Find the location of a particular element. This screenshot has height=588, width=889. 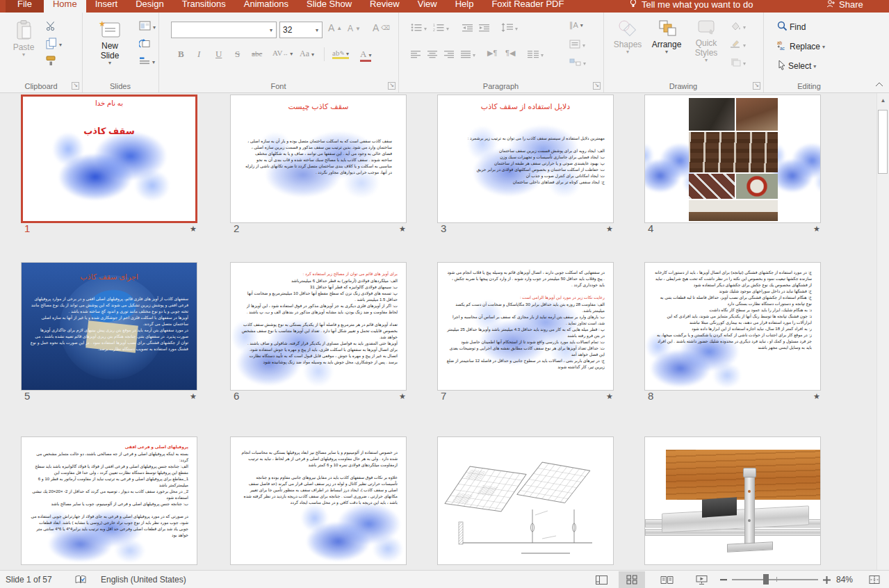

underline-button: U is located at coordinates (218, 54).